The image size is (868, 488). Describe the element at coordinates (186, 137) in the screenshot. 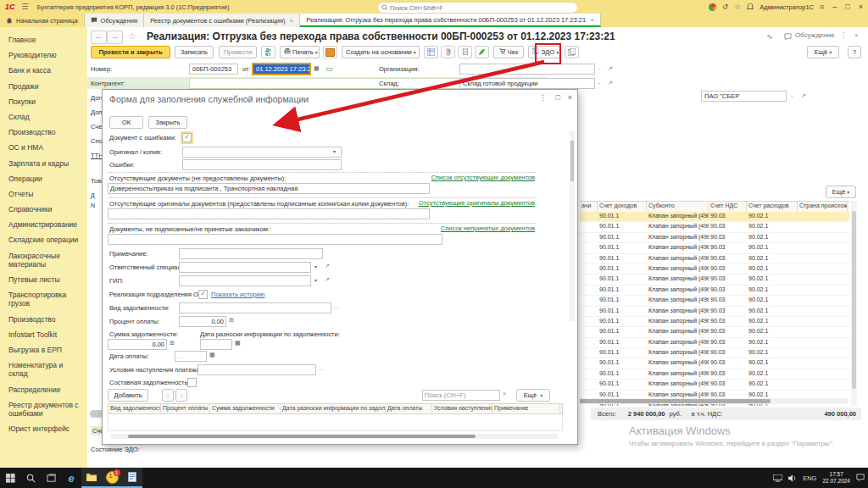

I see `doc-with-errors-checkbox: ✓` at that location.